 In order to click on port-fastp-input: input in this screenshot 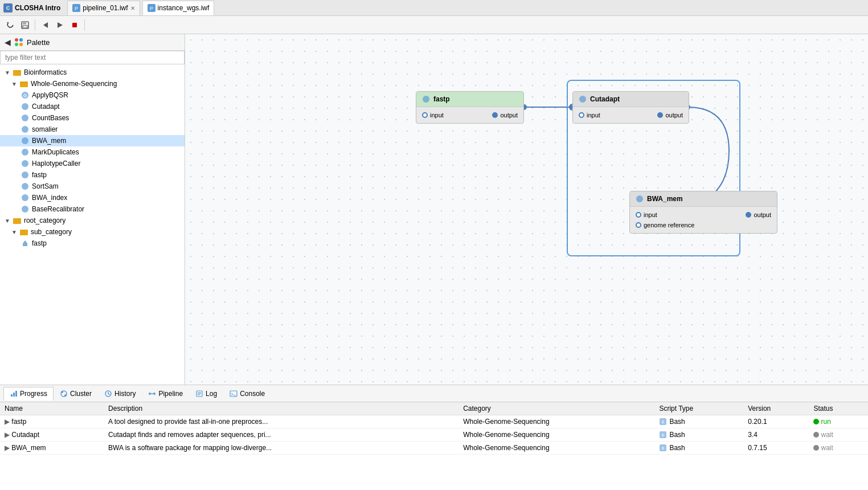, I will do `click(433, 115)`.